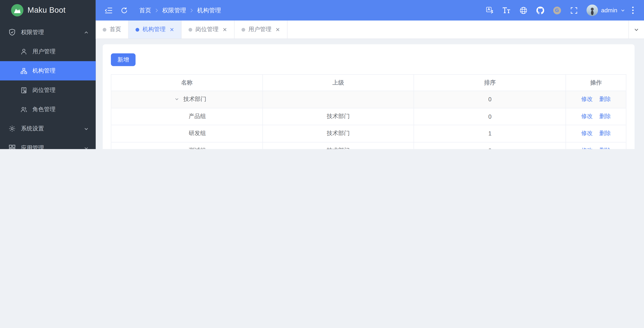 Image resolution: width=644 pixels, height=328 pixels. What do you see at coordinates (606, 10) in the screenshot?
I see `user-menu: admin` at bounding box center [606, 10].